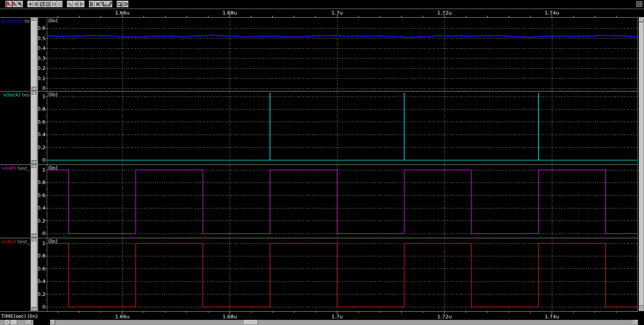  I want to click on panel-scroll-up-button, so click(34, 19).